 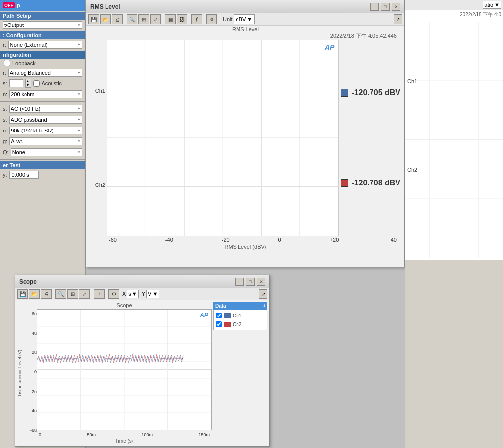 What do you see at coordinates (43, 35) in the screenshot?
I see `config-section-label: : Configuration` at bounding box center [43, 35].